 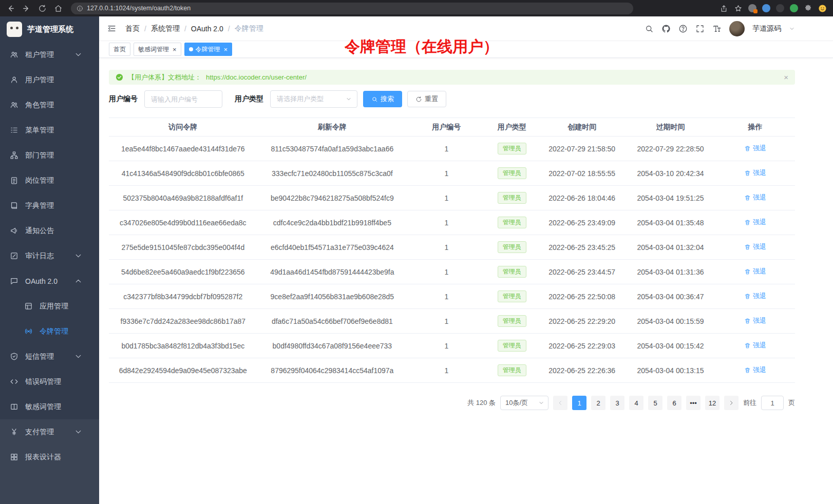 What do you see at coordinates (579, 403) in the screenshot?
I see `page-button-1: 1` at bounding box center [579, 403].